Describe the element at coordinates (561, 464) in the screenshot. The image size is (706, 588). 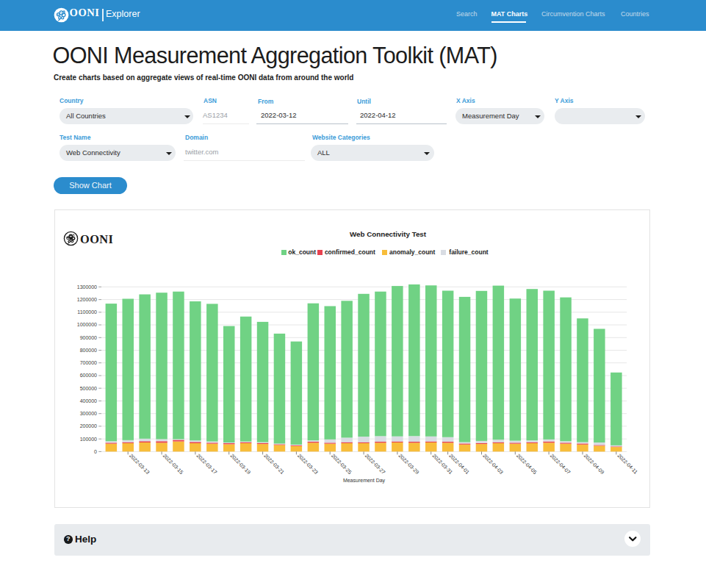
I see `svg-text: 2022-04-07` at that location.